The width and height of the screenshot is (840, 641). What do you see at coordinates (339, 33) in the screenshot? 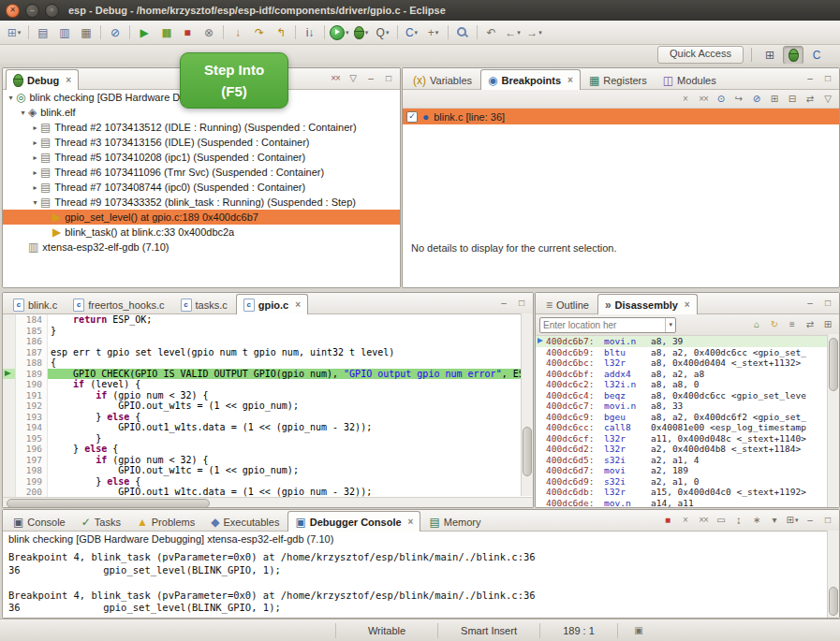
I see `run-button: ▾` at bounding box center [339, 33].